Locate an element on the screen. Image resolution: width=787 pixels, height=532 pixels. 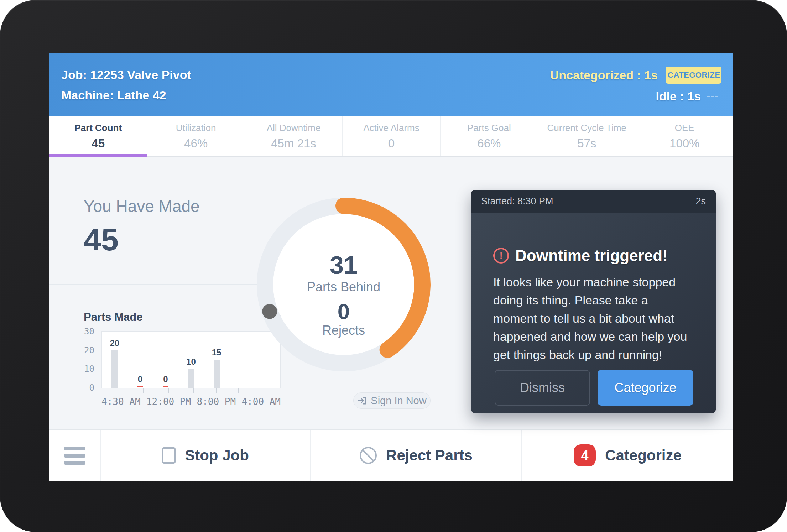
chart-slot: 10 is located at coordinates (191, 360).